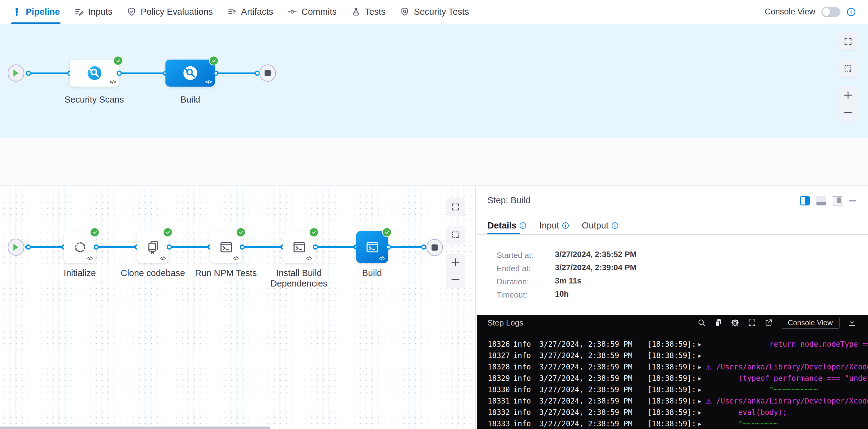 This screenshot has width=868, height=429. Describe the element at coordinates (80, 247) in the screenshot. I see `step-card-initialize: </>` at that location.